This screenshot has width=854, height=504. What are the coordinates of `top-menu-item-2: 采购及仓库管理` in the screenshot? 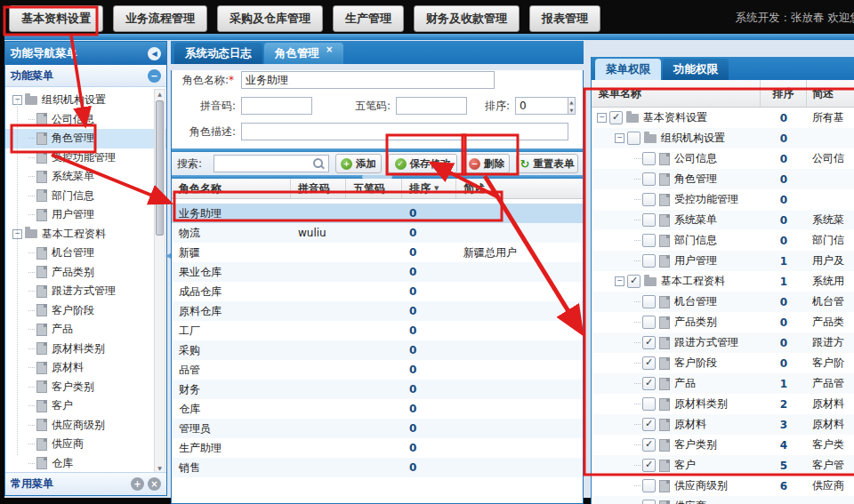 It's located at (270, 19).